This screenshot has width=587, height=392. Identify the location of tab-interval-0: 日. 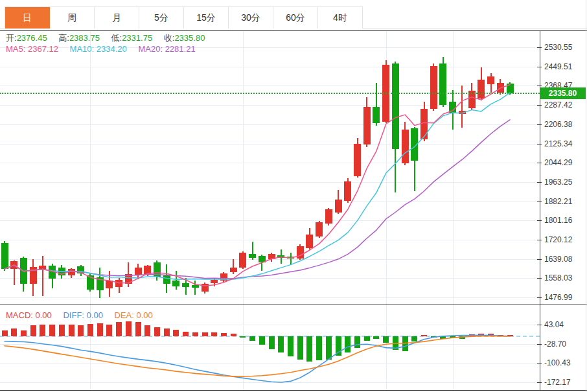
(27, 18).